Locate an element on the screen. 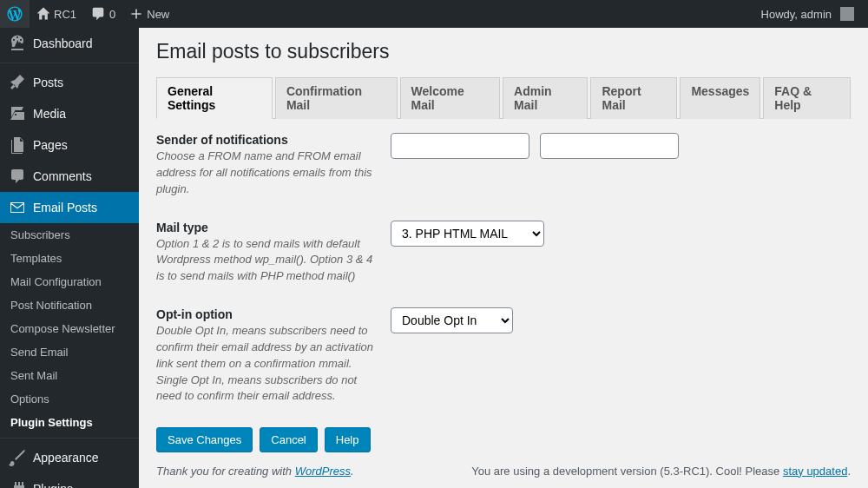 The height and width of the screenshot is (488, 868). sidebar-item-email-posts: Email Posts is located at coordinates (69, 208).